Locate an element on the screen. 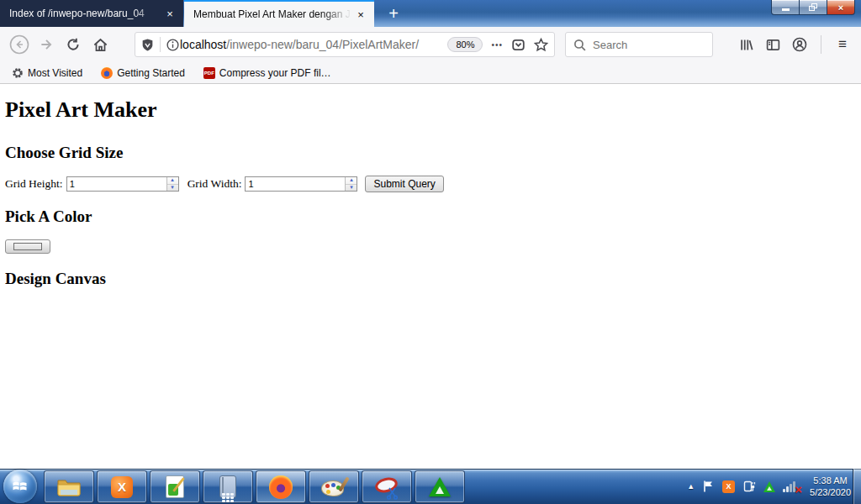  system-tray: ▲ X × 5:38 AM 5/23/2020 is located at coordinates (769, 486).